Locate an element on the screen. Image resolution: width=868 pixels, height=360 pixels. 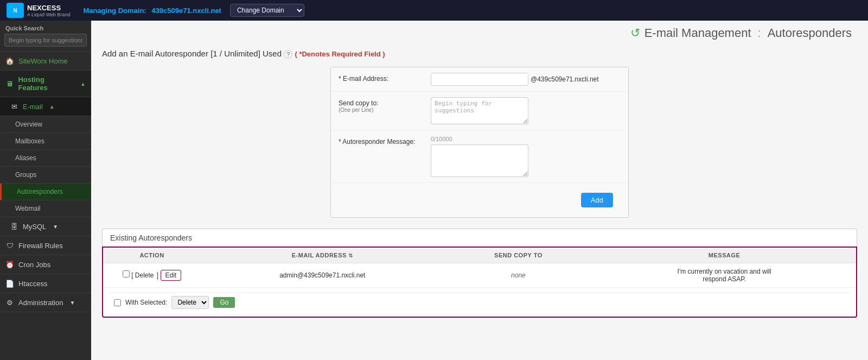
action-cell: [ Delete ] Edit is located at coordinates (152, 276).